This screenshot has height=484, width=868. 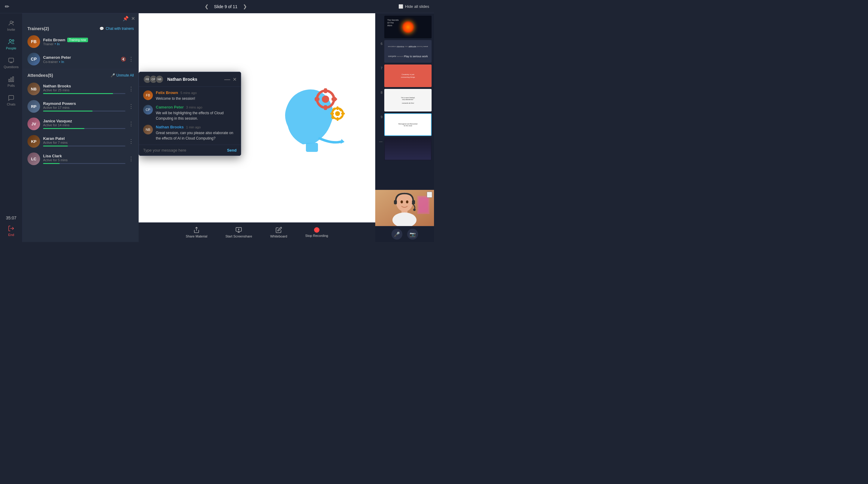 What do you see at coordinates (405, 208) in the screenshot?
I see `video-thumb: ⛶` at bounding box center [405, 208].